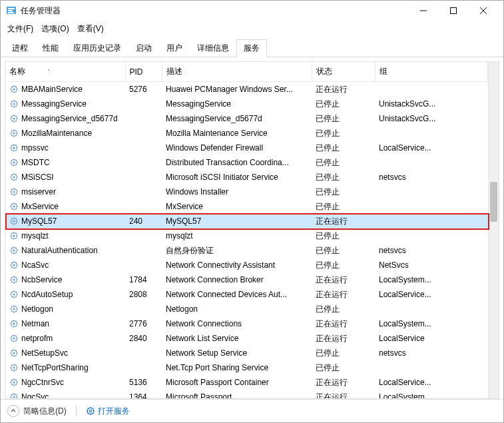 The image size is (504, 423). What do you see at coordinates (237, 294) in the screenshot?
I see `service-desc: Network Connected Devices Aut...` at bounding box center [237, 294].